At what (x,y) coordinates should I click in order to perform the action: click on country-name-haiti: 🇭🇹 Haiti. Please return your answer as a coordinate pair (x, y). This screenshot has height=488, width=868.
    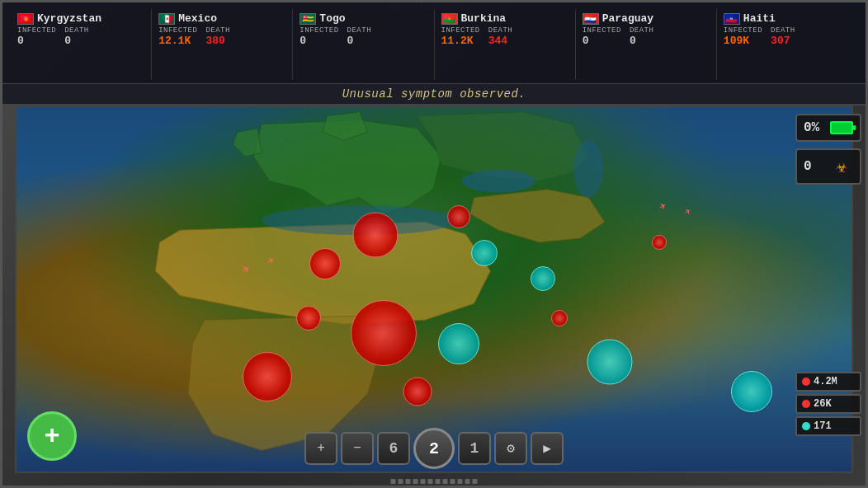
    Looking at the image, I should click on (787, 18).